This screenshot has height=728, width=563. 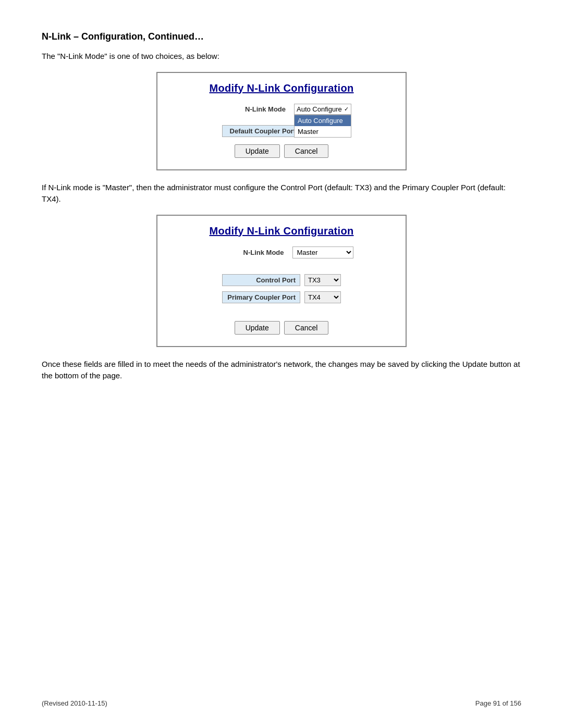 What do you see at coordinates (307, 328) in the screenshot?
I see `cancel-button-2: Cancel` at bounding box center [307, 328].